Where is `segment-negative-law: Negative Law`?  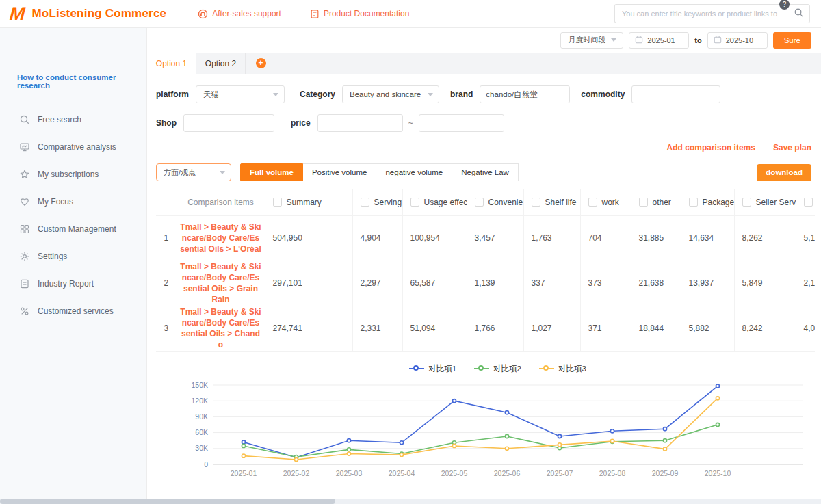
segment-negative-law: Negative Law is located at coordinates (486, 172).